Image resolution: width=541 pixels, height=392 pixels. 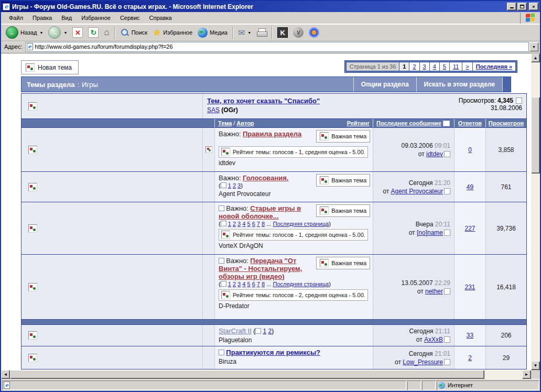 What do you see at coordinates (130, 18) in the screenshot?
I see `menu-tools: Сервис` at bounding box center [130, 18].